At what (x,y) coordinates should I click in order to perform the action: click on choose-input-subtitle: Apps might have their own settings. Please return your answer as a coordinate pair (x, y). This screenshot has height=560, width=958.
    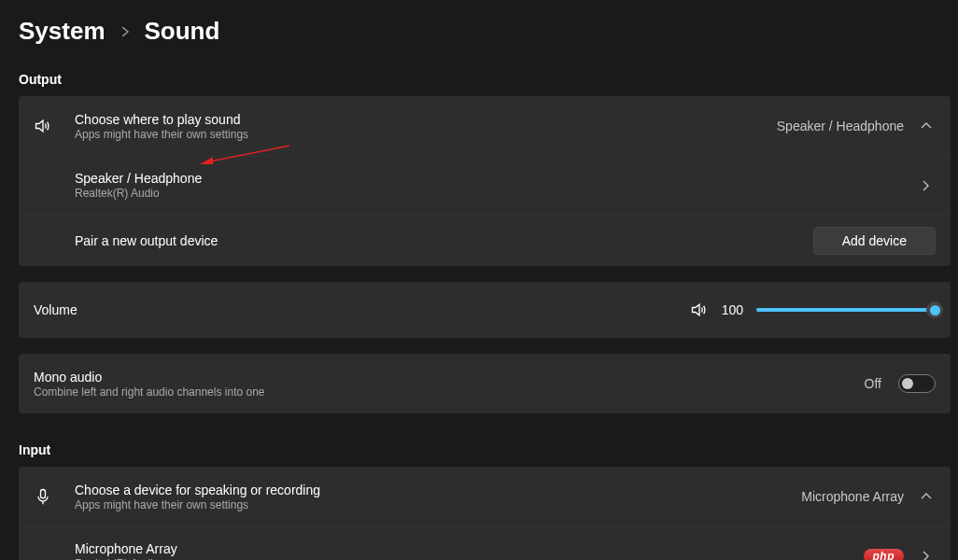
    Looking at the image, I should click on (438, 505).